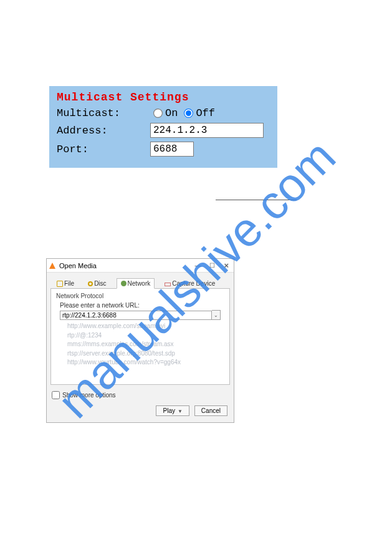 This screenshot has width=392, height=557. I want to click on dialog-footer: Play▼ Cancel, so click(140, 412).